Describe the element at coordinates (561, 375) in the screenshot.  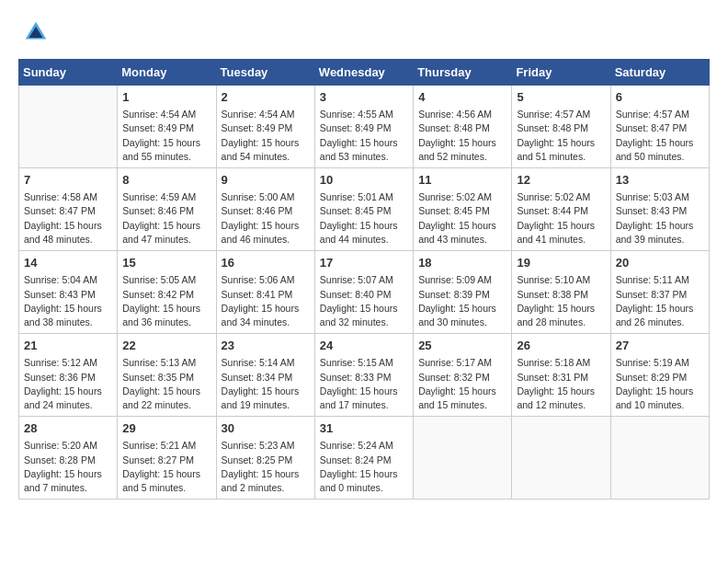
I see `calendar-cell: 26Sunrise: 5:18 AMSunset: 8:31 PMDayligh…` at that location.